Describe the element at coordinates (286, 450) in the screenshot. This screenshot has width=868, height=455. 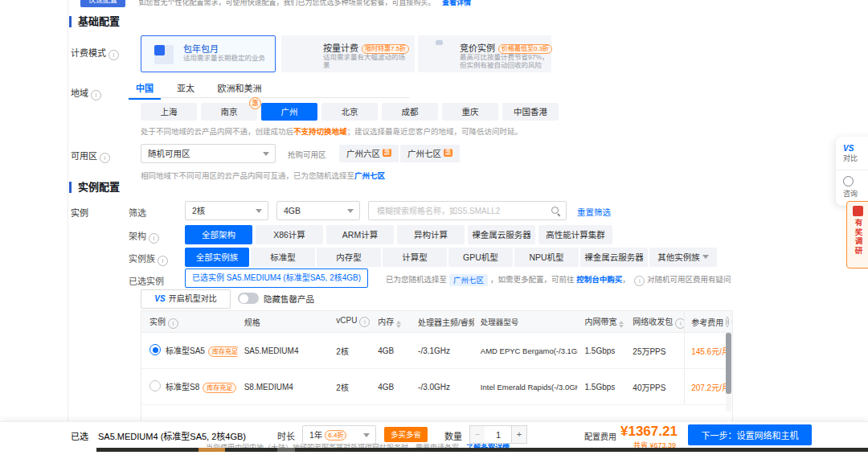
I see `progress-segment-gray` at that location.